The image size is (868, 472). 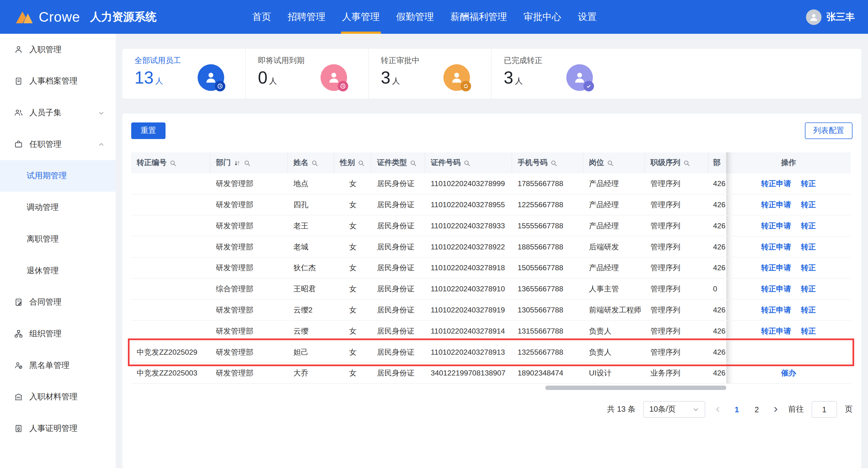 I want to click on sidebar-item-contract: 合同管理, so click(x=58, y=302).